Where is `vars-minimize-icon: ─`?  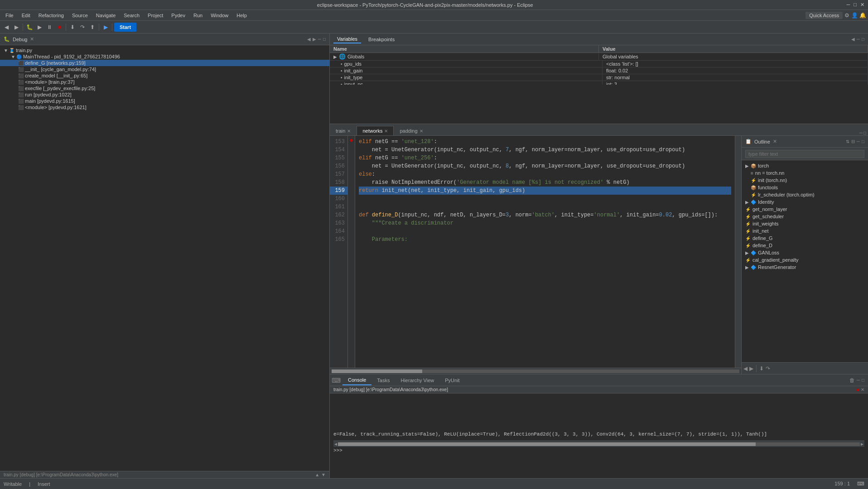 vars-minimize-icon: ─ is located at coordinates (858, 39).